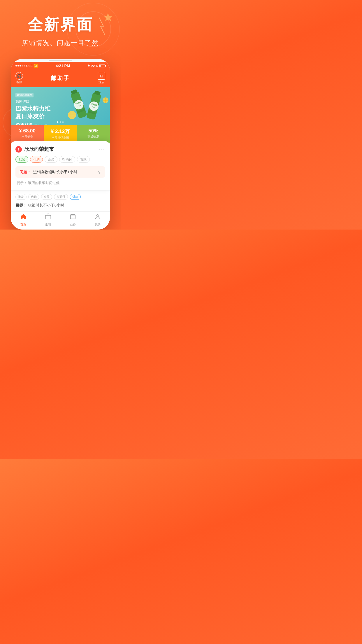 This screenshot has width=362, height=644. What do you see at coordinates (60, 131) in the screenshot?
I see `sales-value: ¥ 2.12万` at bounding box center [60, 131].